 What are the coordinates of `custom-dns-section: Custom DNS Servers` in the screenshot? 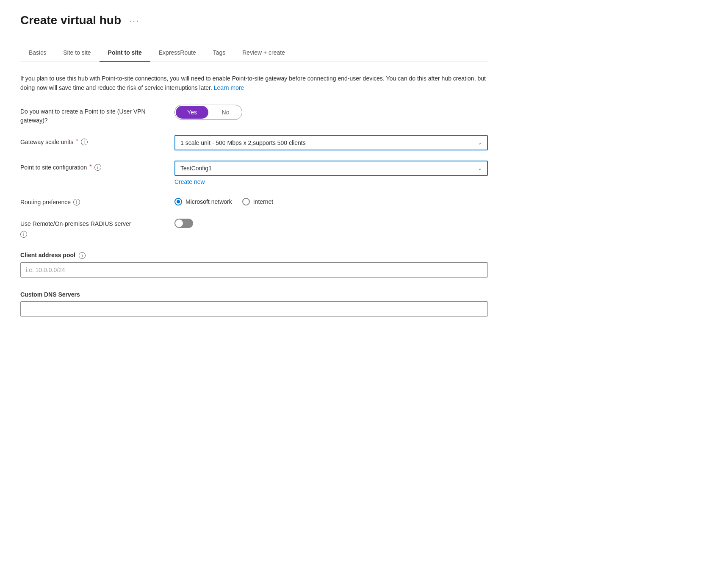 It's located at (254, 304).